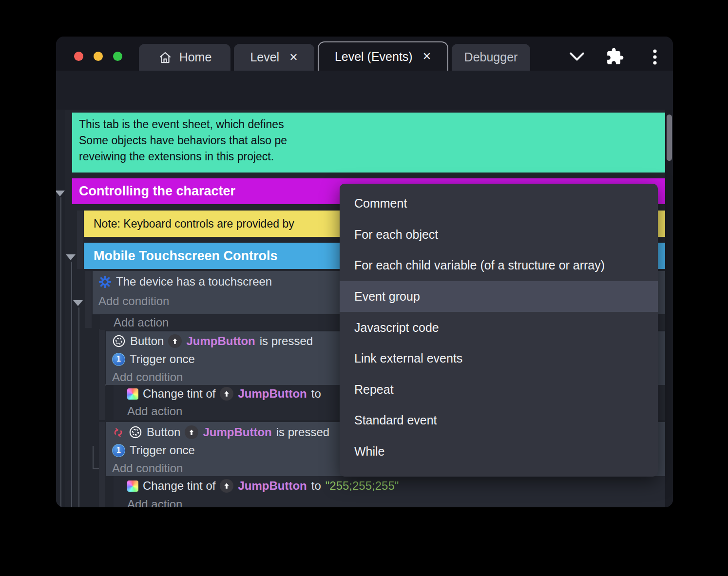 This screenshot has width=728, height=576. What do you see at coordinates (491, 58) in the screenshot?
I see `tab-debugger-label: Debugger` at bounding box center [491, 58].